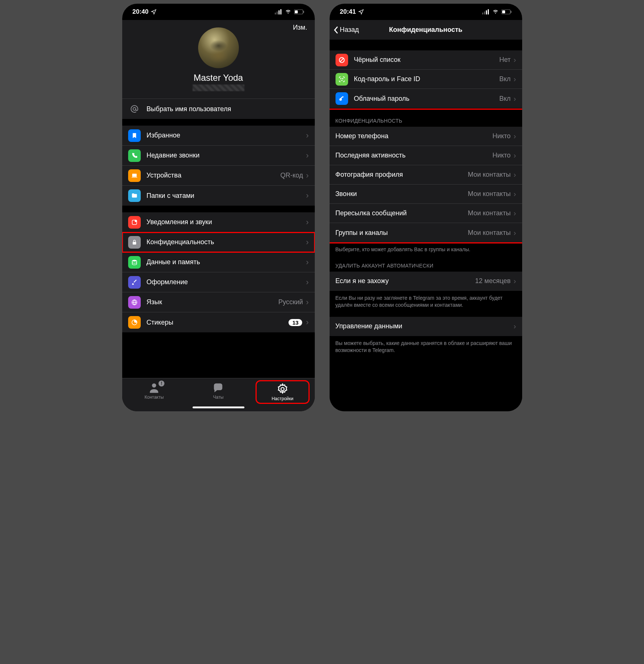  What do you see at coordinates (346, 30) in the screenshot?
I see `back-button: Назад` at bounding box center [346, 30].